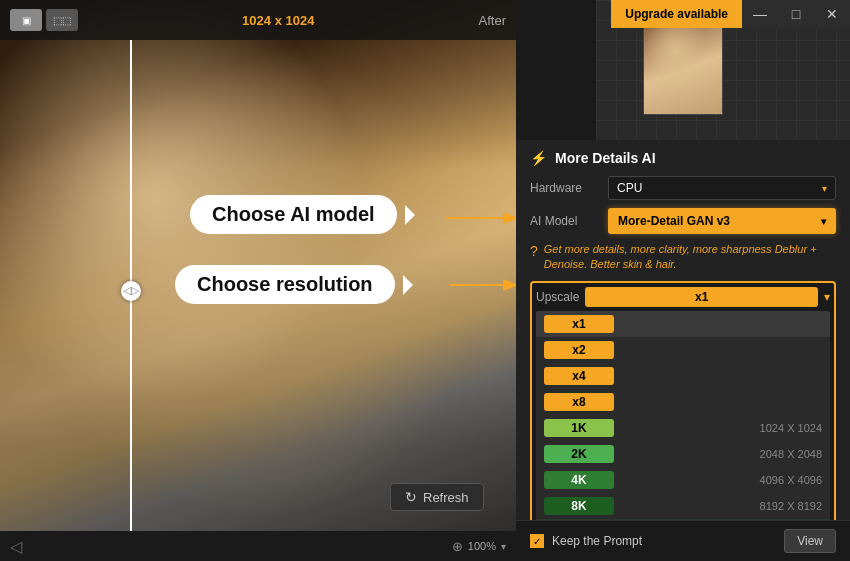 The image size is (850, 561). Describe the element at coordinates (683, 221) in the screenshot. I see `ai-model-row: AI Model More-Detail GAN v3 ▾` at that location.